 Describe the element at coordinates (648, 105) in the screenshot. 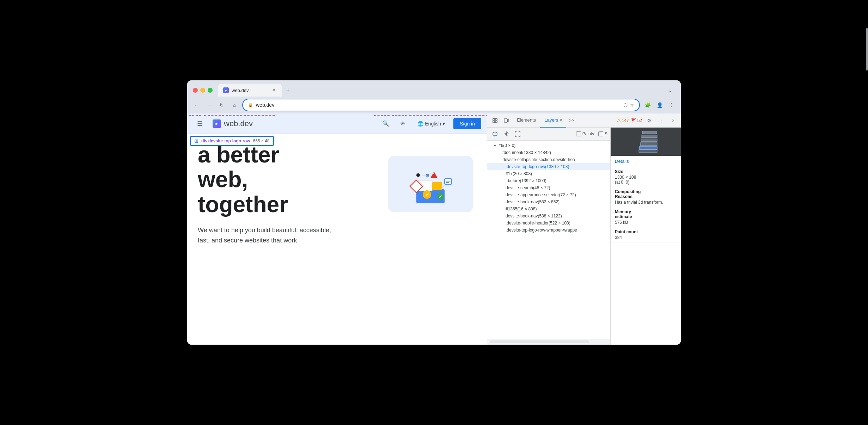

I see `extensions-button: 🧩` at that location.